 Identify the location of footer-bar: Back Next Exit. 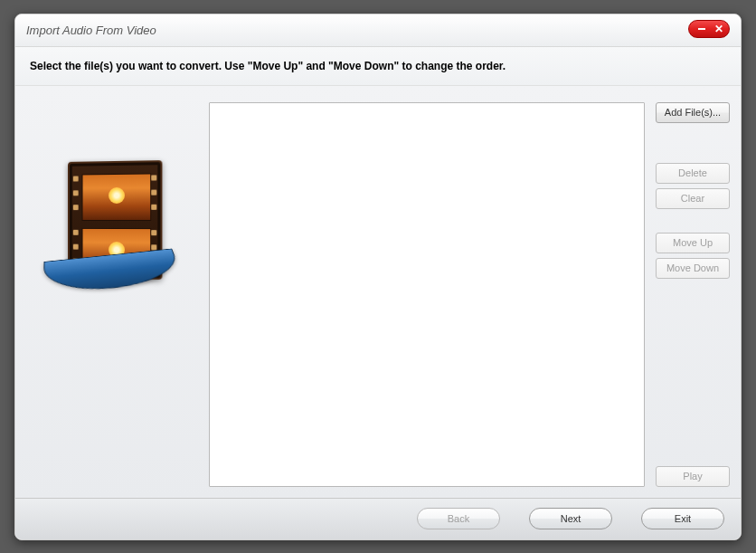
(378, 519).